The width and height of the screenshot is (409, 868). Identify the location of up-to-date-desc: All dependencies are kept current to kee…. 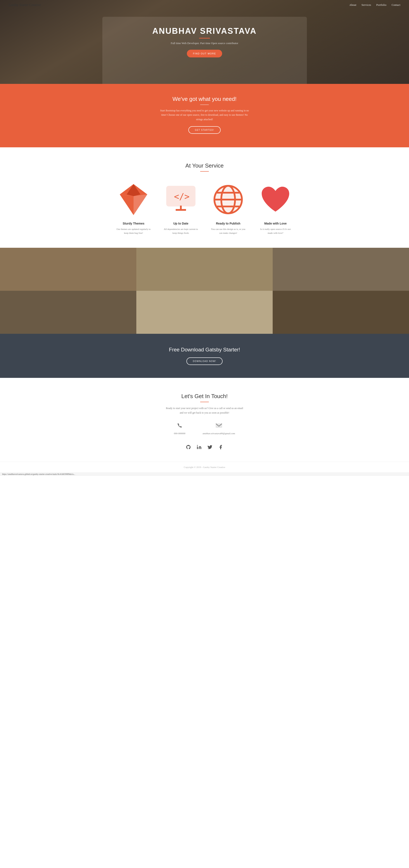
(181, 231).